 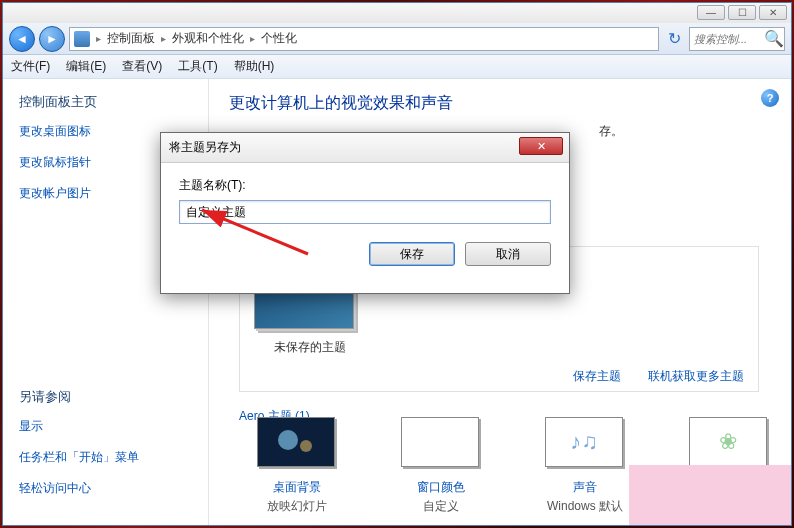 I want to click on breadcrumb-item: 控制面板, so click(x=131, y=38).